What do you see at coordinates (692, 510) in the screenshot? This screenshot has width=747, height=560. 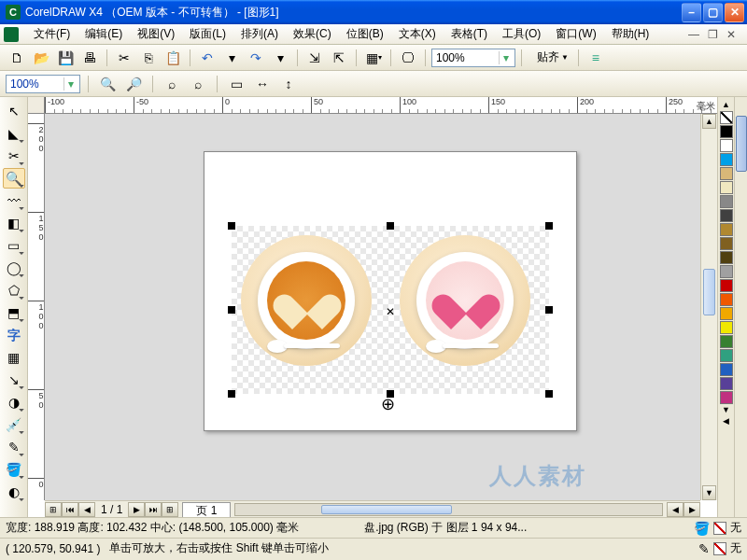 I see `scroll-right-button: ▶` at bounding box center [692, 510].